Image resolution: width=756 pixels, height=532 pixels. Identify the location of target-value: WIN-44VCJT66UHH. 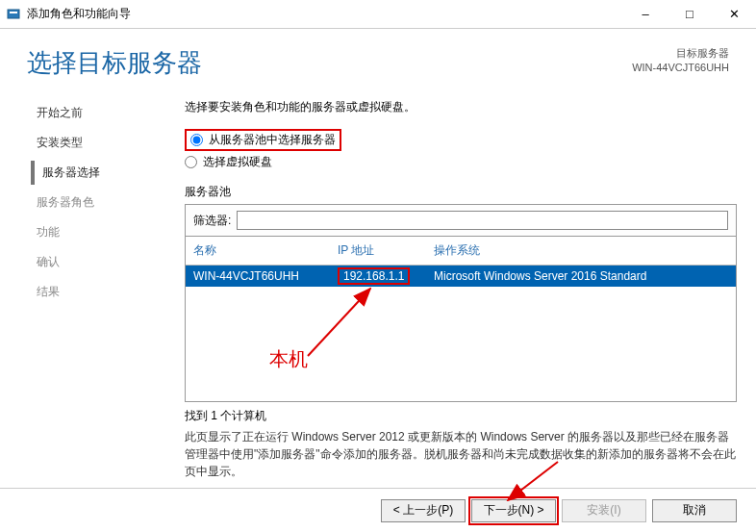
(681, 67).